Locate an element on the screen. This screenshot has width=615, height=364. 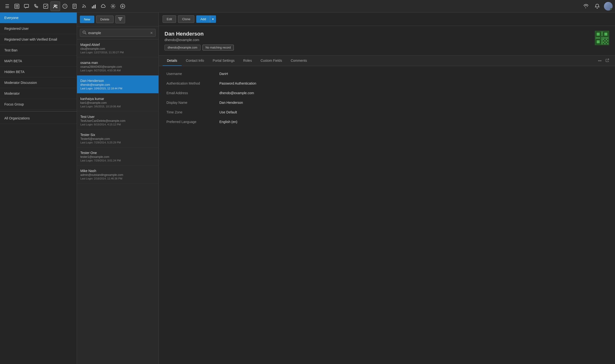
user-list-item: Tester One tester1@example.com Last Logi… is located at coordinates (118, 156).